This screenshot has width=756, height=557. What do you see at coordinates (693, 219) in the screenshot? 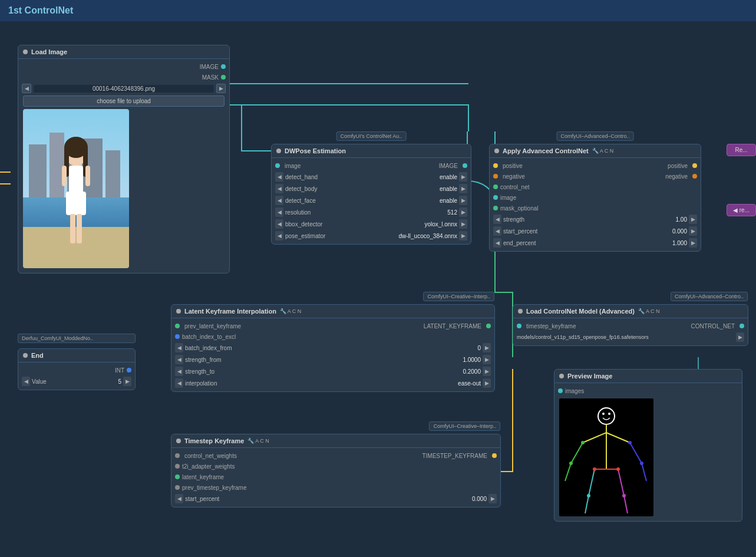
I see `strength-inc: ▶` at bounding box center [693, 219].